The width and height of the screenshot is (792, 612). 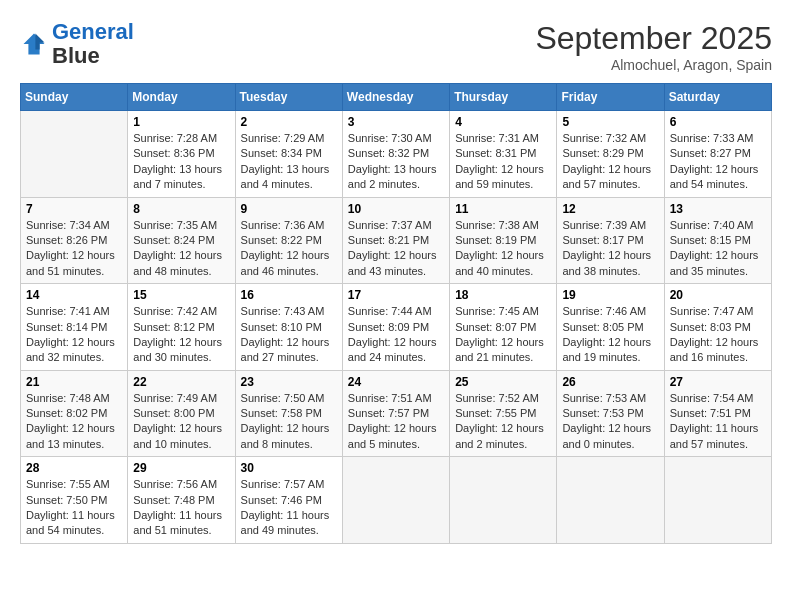 What do you see at coordinates (718, 154) in the screenshot?
I see `calendar-cell: 6Sunrise: 7:33 AM Sunset: 8:27 PM Daylig…` at bounding box center [718, 154].